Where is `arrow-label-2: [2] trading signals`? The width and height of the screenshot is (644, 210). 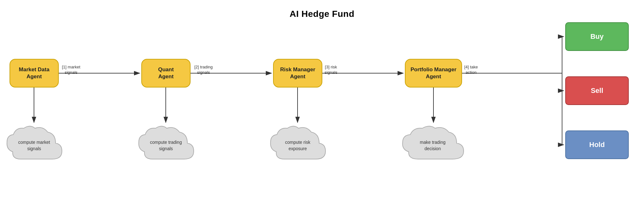 arrow-label-2: [2] trading signals is located at coordinates (204, 70).